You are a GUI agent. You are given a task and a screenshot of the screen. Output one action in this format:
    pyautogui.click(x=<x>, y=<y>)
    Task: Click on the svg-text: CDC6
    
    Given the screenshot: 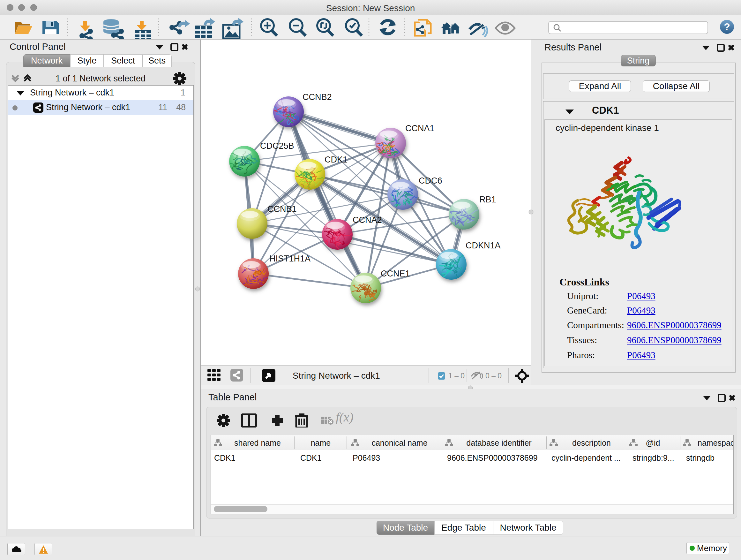 What is the action you would take?
    pyautogui.click(x=430, y=181)
    